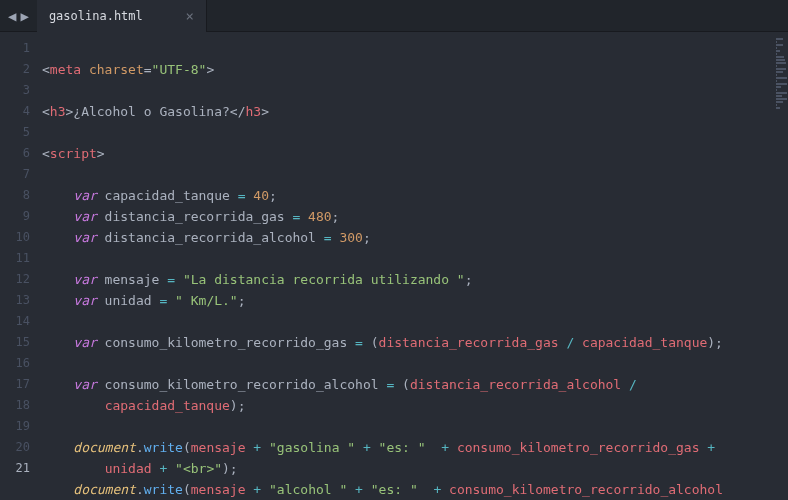 Image resolution: width=788 pixels, height=500 pixels. What do you see at coordinates (15, 364) in the screenshot?
I see `line-number: 16` at bounding box center [15, 364].